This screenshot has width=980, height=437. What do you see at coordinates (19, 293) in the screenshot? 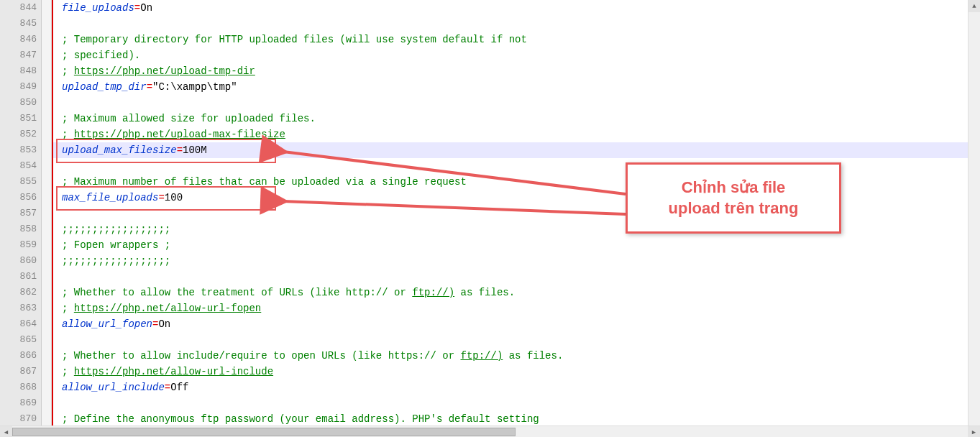
I see `line-number: 862` at bounding box center [19, 293].